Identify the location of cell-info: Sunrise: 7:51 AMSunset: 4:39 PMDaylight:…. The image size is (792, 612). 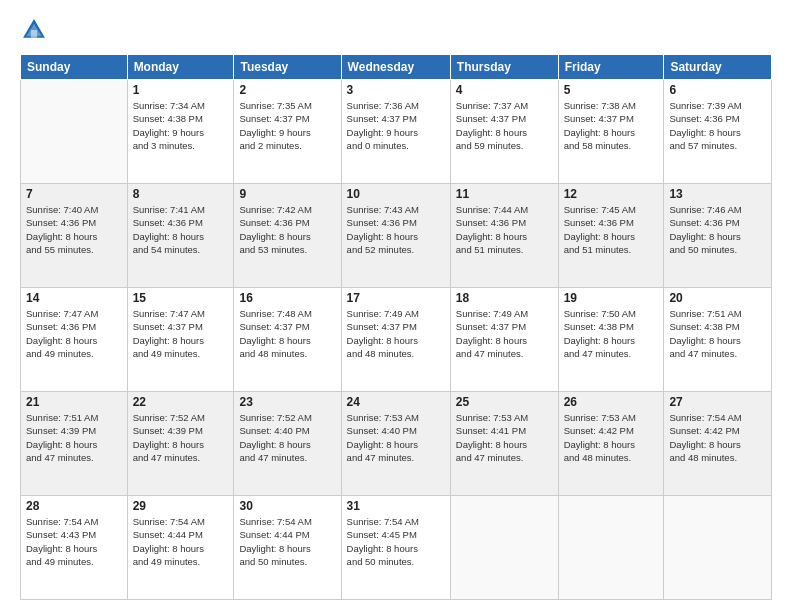
(74, 438).